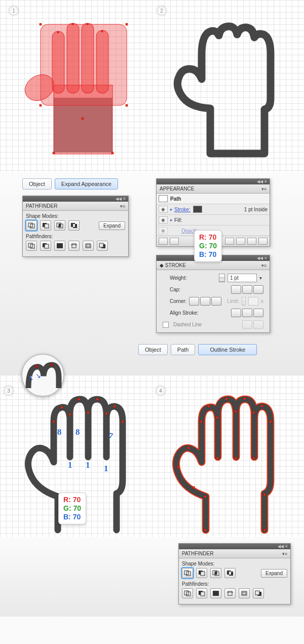 The height and width of the screenshot is (644, 304). I want to click on corner-options, so click(205, 301).